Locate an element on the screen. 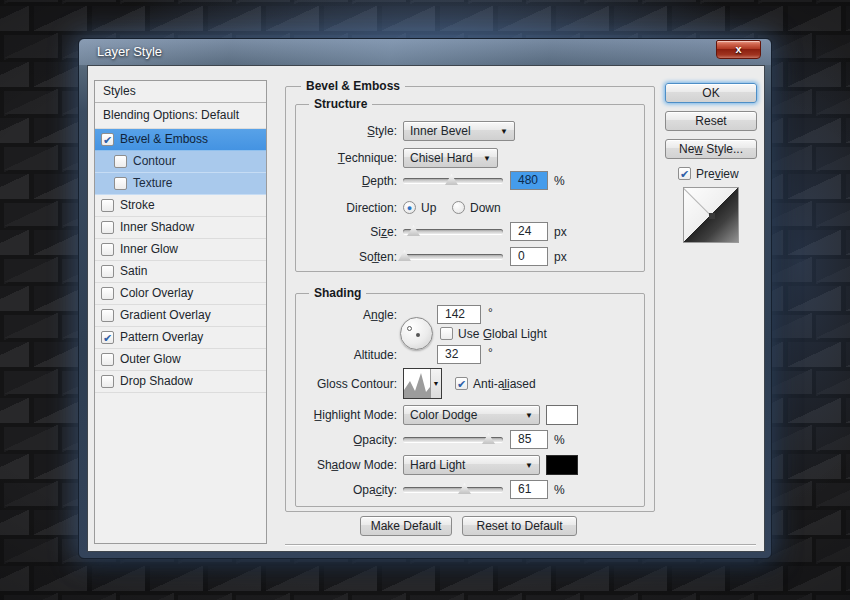  use-global-light-label: Use G̲lobal Light is located at coordinates (502, 334).